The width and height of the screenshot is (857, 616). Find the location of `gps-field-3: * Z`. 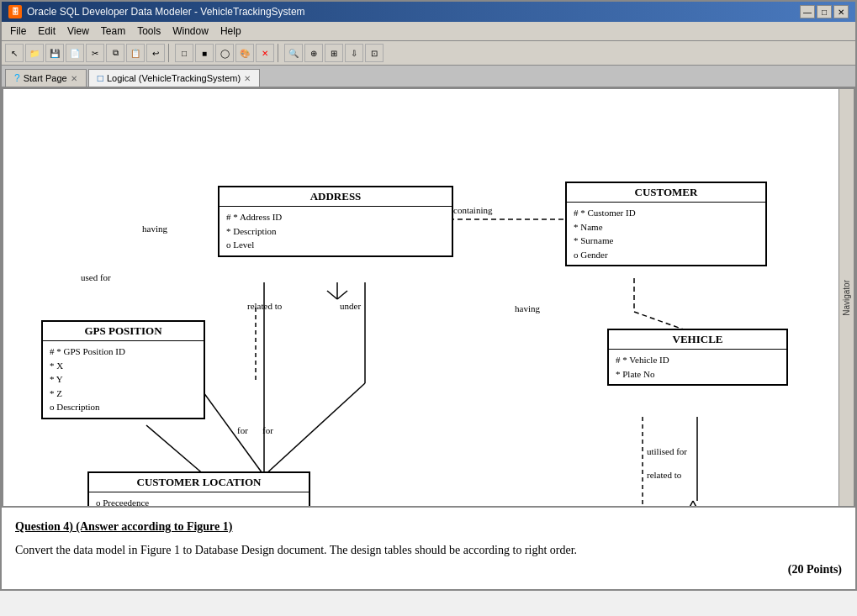

gps-field-3: * Z is located at coordinates (123, 393).